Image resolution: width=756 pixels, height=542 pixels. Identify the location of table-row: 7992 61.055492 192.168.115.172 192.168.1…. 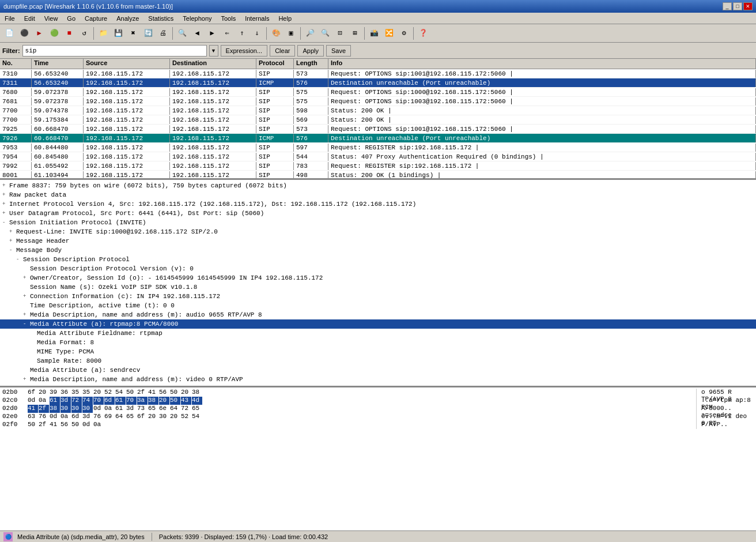
(378, 166).